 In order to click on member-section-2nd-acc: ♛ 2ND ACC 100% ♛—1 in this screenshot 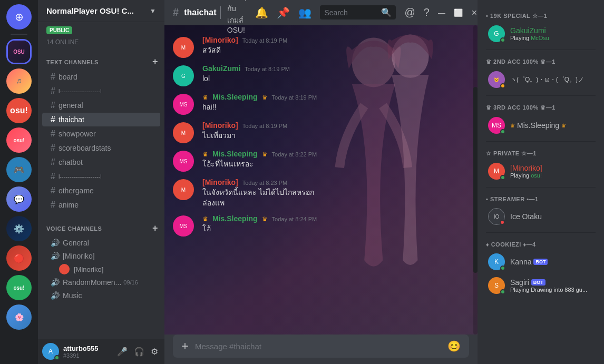, I will do `click(541, 61)`.